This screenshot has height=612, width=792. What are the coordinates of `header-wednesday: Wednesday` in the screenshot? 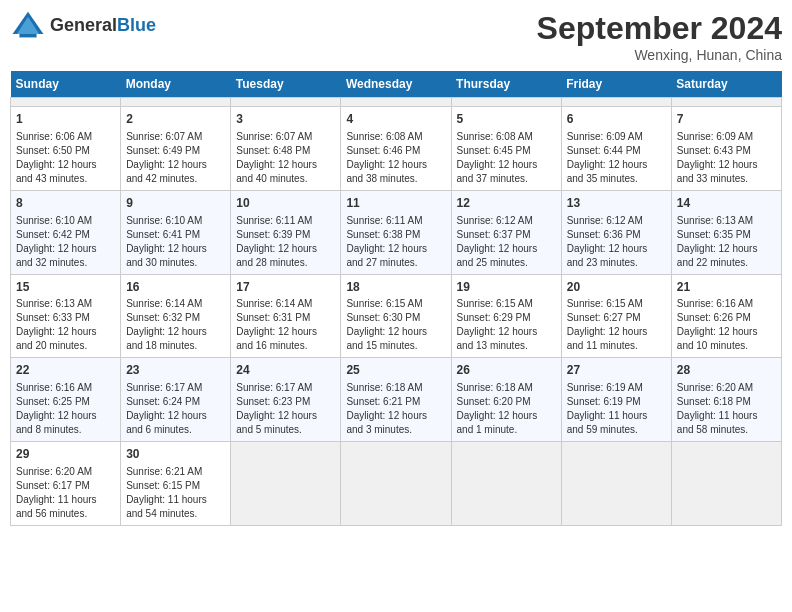 It's located at (396, 84).